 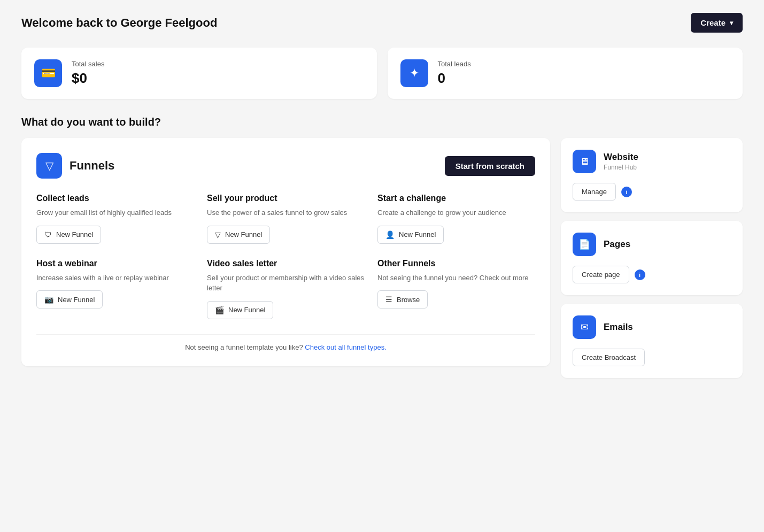 I want to click on funnel-btn-icon-host-webinar: 📷, so click(x=49, y=299).